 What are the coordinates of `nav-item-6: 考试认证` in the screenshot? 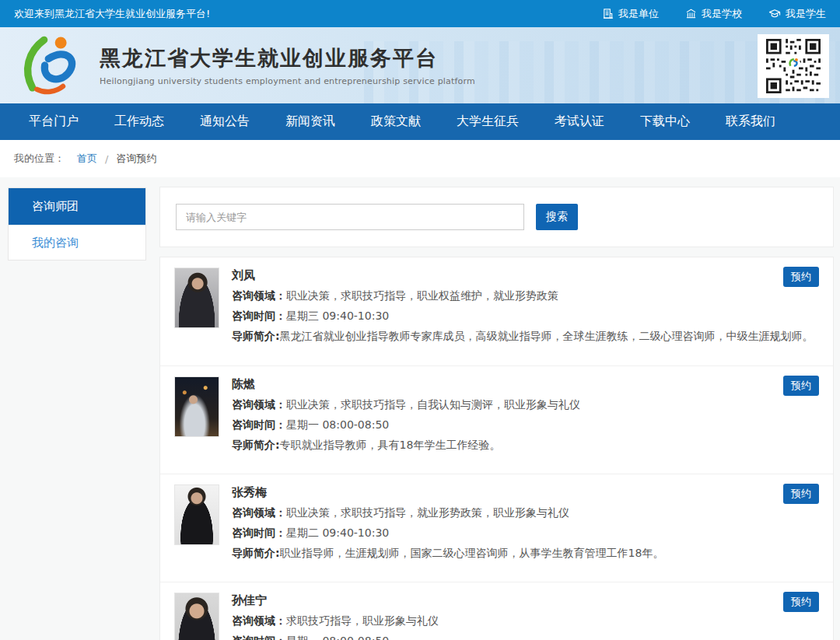 It's located at (579, 121).